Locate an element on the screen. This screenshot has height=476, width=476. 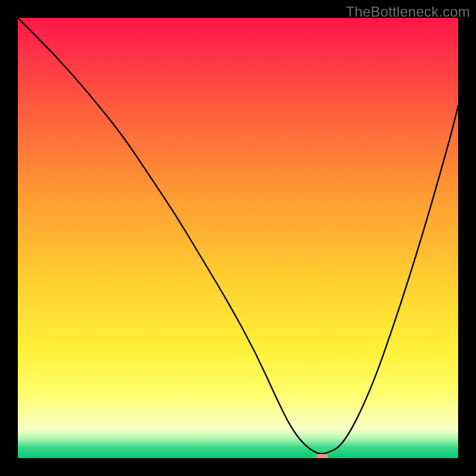
optimal-marker is located at coordinates (322, 456).